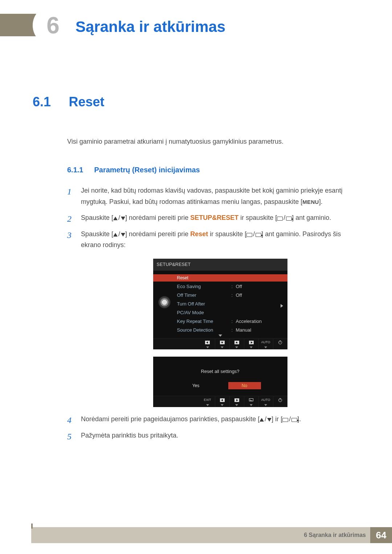 This screenshot has height=554, width=392. I want to click on osd-item-value: Manual, so click(244, 330).